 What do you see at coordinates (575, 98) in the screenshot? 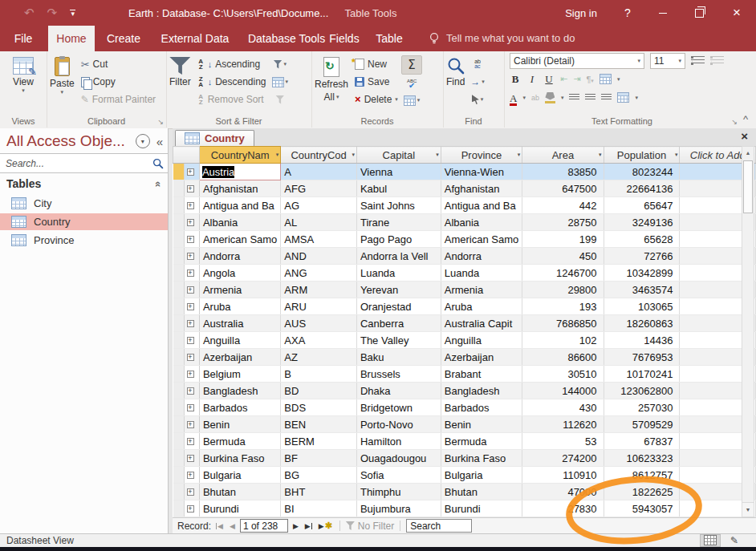
I see `align-left-icon` at bounding box center [575, 98].